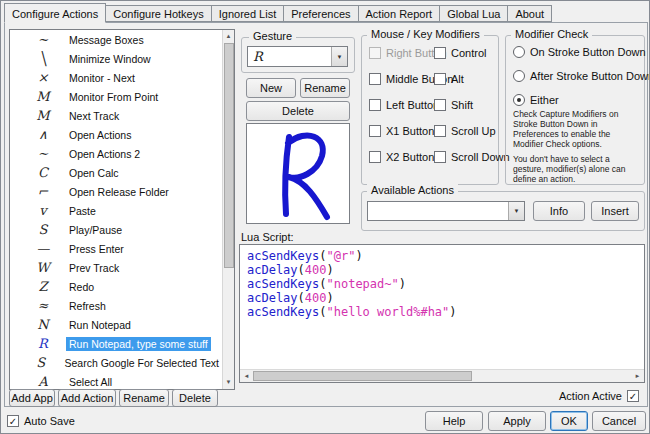  Describe the element at coordinates (320, 14) in the screenshot. I see `tab-preferences: Preferences` at that location.